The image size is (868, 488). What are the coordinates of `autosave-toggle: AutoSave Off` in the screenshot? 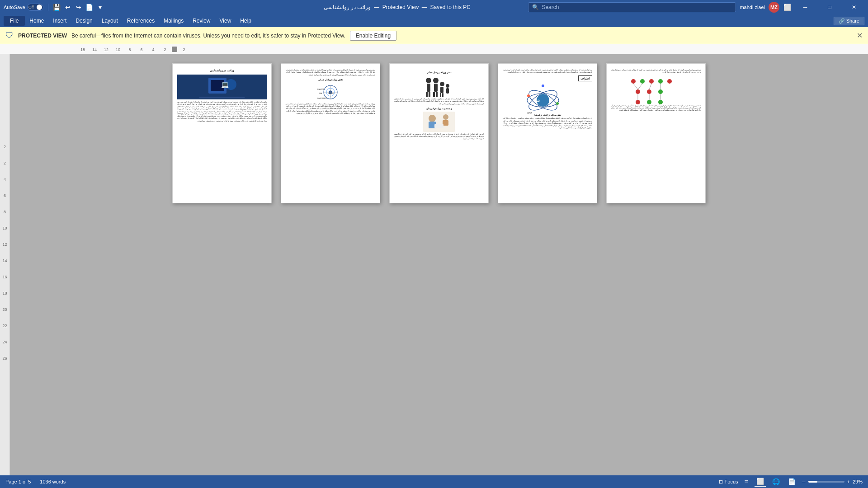 It's located at (24, 7).